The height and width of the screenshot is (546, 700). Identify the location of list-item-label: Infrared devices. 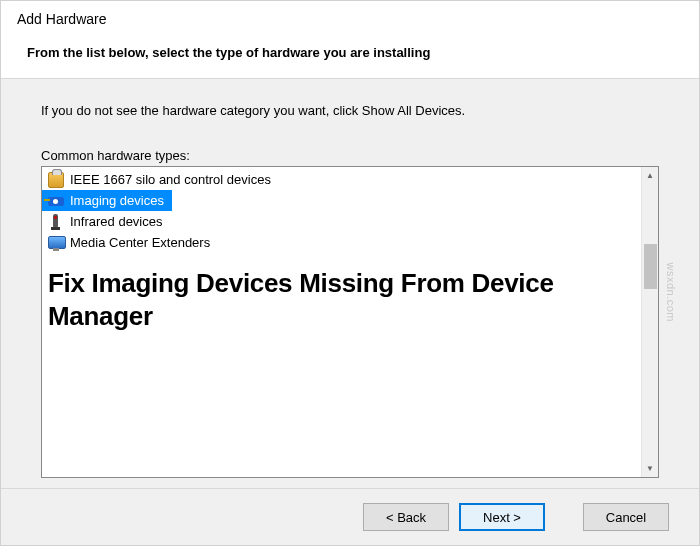
(116, 222).